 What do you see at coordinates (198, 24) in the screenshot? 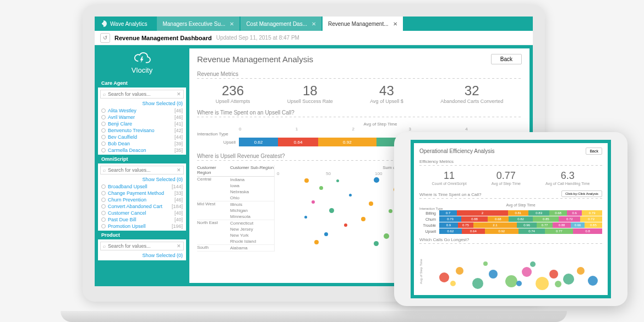
I see `tab: Managers Executive Su...✕` at bounding box center [198, 24].